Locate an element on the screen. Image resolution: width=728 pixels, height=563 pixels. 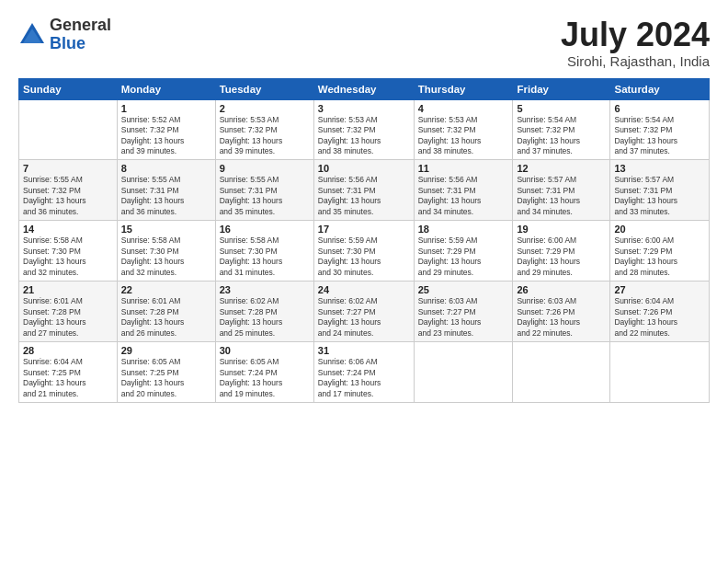
day-number: 23 is located at coordinates (265, 290).